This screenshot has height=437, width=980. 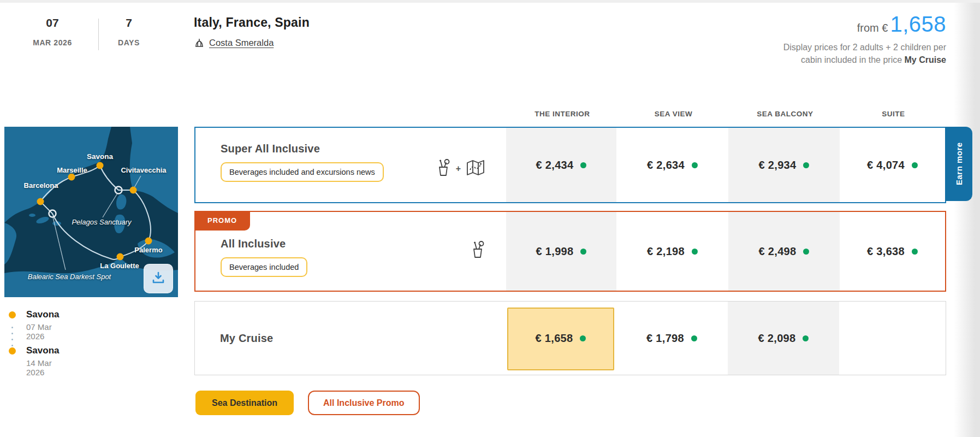 I want to click on column-header-sea-balcony: SEA BALCONY, so click(x=785, y=114).